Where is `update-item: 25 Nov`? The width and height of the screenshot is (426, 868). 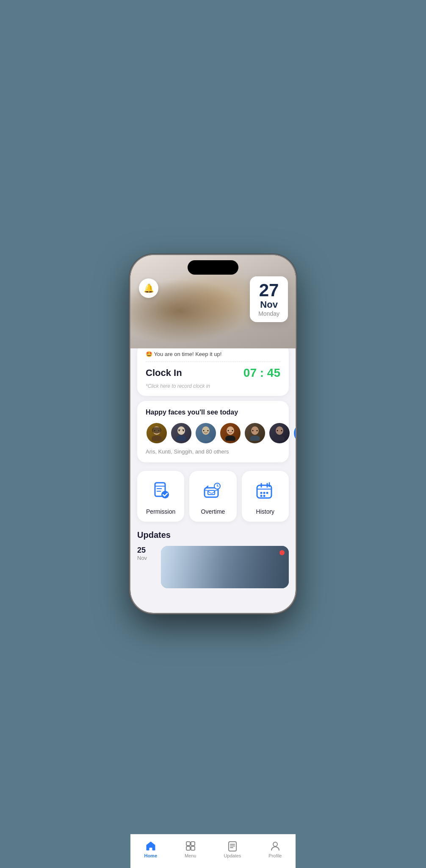 update-item: 25 Nov is located at coordinates (213, 567).